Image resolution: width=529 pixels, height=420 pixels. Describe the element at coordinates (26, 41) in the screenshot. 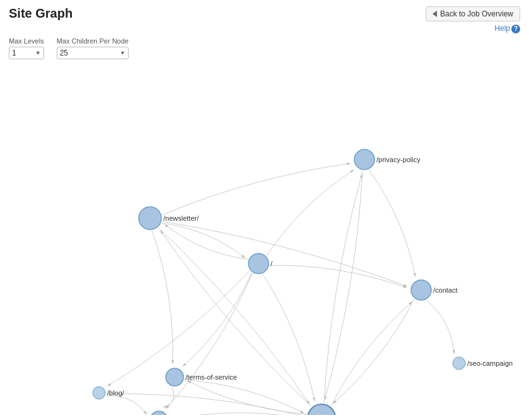

I see `max-levels-label: Max Levels` at that location.